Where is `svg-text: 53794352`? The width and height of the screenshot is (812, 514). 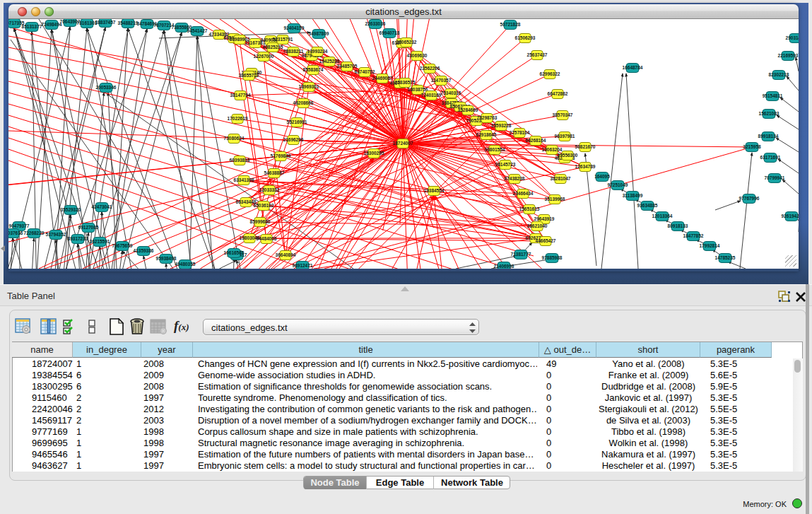 svg-text: 53794352 is located at coordinates (57, 235).